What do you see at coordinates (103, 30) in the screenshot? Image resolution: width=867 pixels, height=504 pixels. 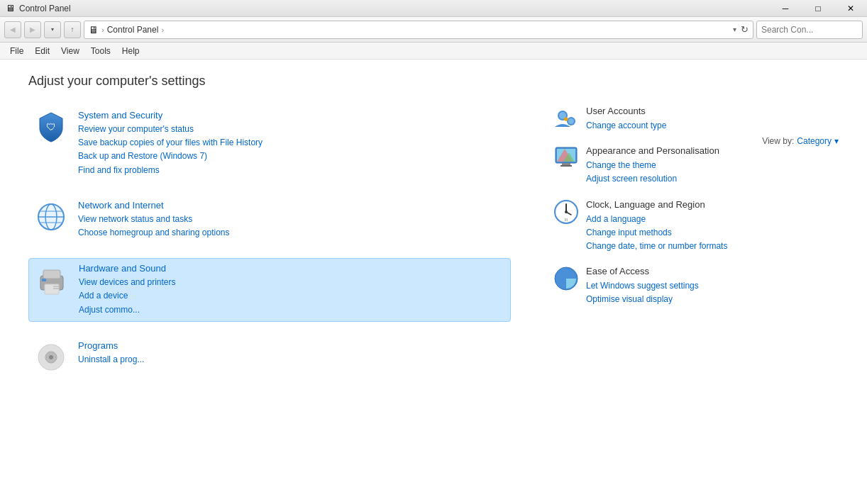 I see `address-bar-arrow: ›` at bounding box center [103, 30].